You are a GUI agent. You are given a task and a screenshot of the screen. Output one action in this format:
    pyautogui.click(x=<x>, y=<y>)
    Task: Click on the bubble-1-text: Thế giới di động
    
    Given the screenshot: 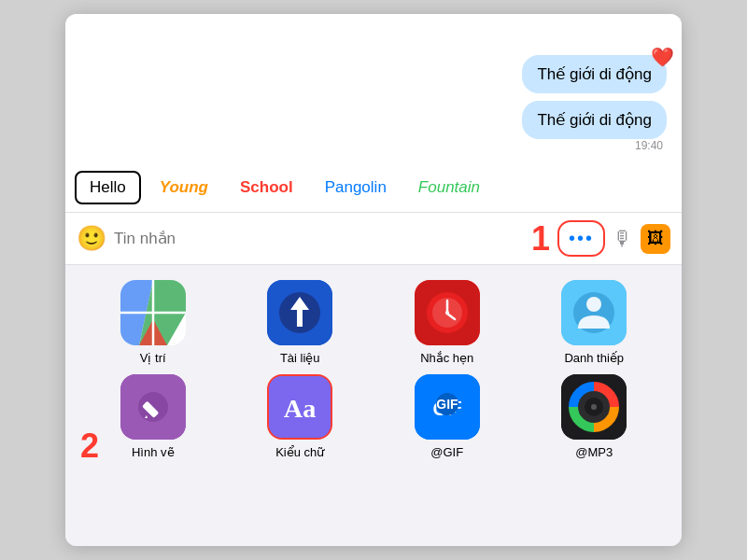 What is the action you would take?
    pyautogui.click(x=594, y=75)
    